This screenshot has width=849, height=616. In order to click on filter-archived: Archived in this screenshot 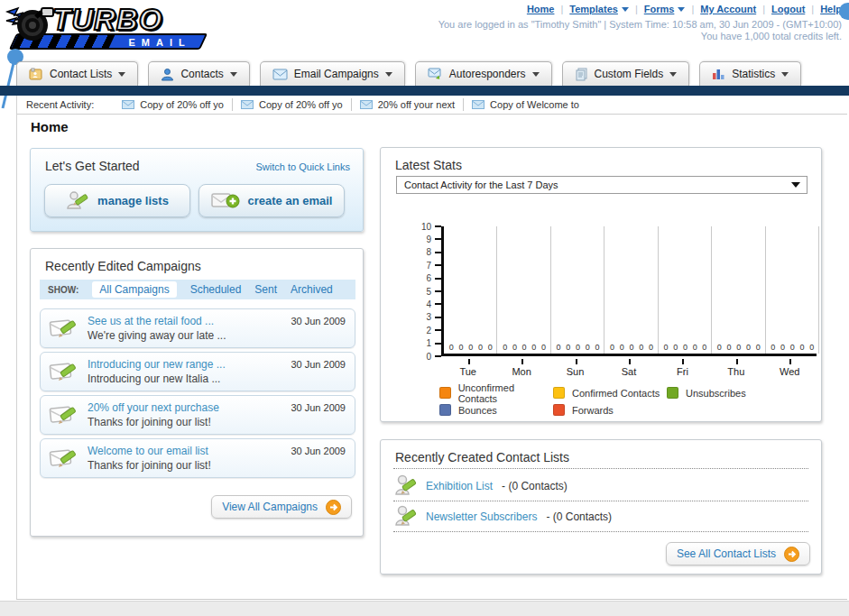, I will do `click(312, 290)`.